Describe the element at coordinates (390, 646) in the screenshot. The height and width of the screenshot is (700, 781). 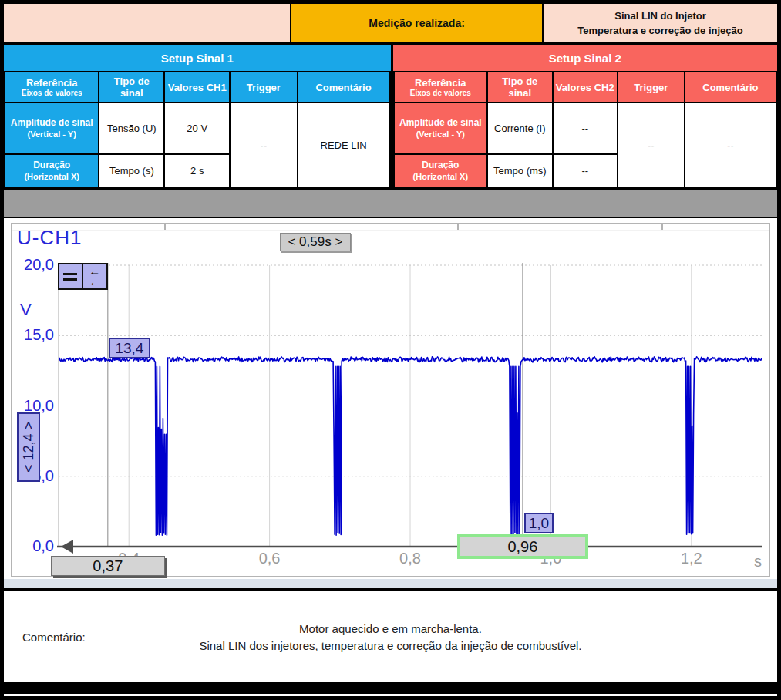
I see `comment-line-2: Sinal LIN dos injetores, temperatura e c…` at that location.